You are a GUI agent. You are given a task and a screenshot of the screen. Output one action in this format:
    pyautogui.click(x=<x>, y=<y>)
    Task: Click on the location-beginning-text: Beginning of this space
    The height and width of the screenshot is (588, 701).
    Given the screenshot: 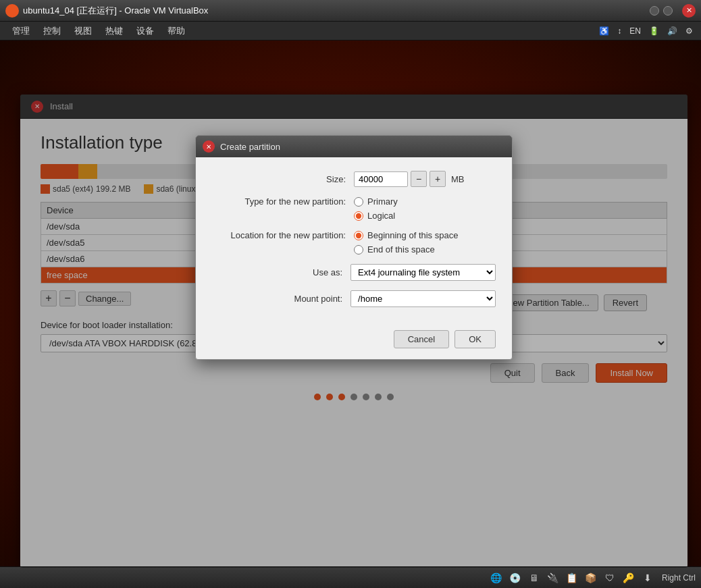 What is the action you would take?
    pyautogui.click(x=413, y=235)
    